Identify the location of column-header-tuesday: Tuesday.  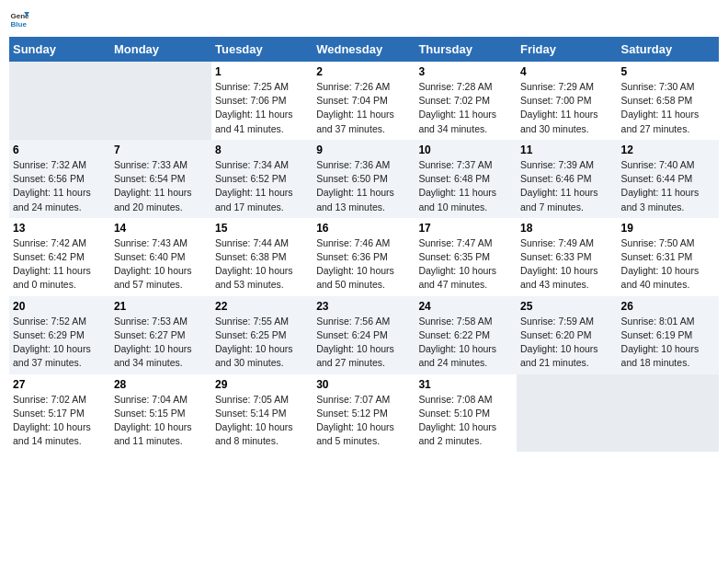
(262, 50).